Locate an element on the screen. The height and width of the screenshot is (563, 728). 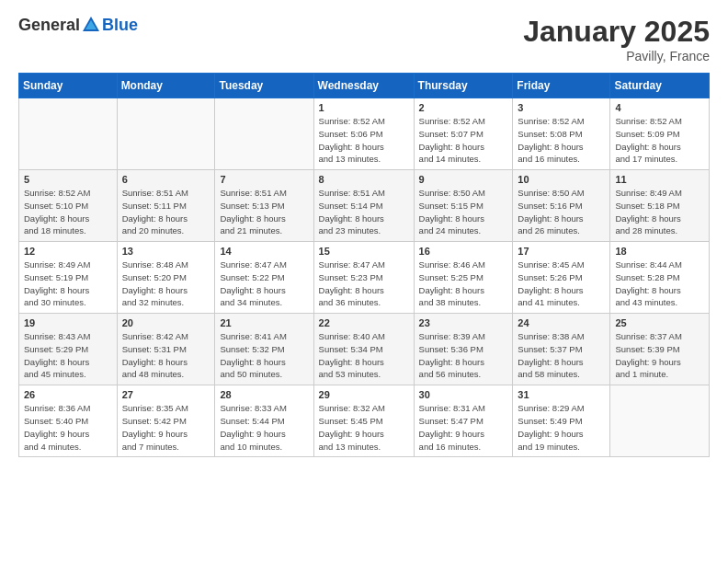
day-number: 31 is located at coordinates (561, 395).